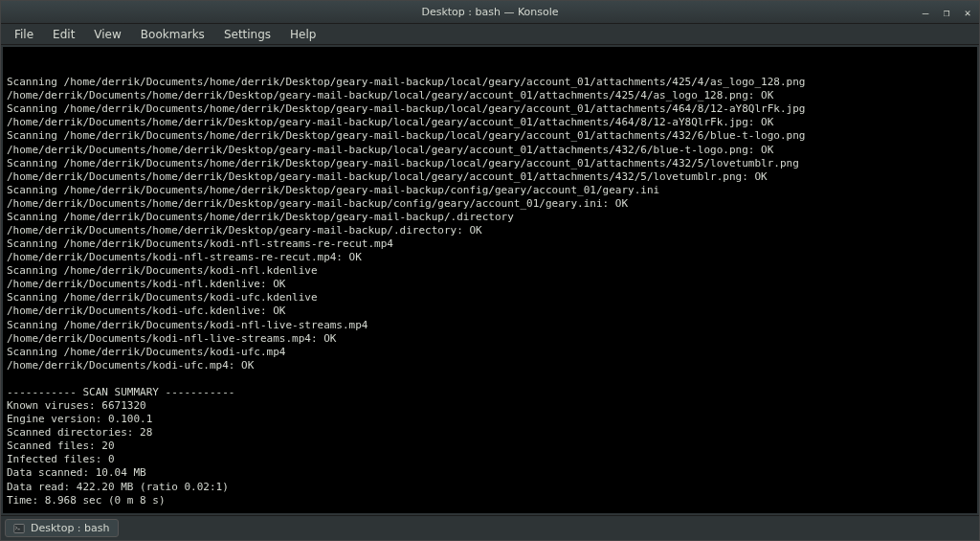 The height and width of the screenshot is (541, 980). I want to click on maximize-button: ❐, so click(947, 12).